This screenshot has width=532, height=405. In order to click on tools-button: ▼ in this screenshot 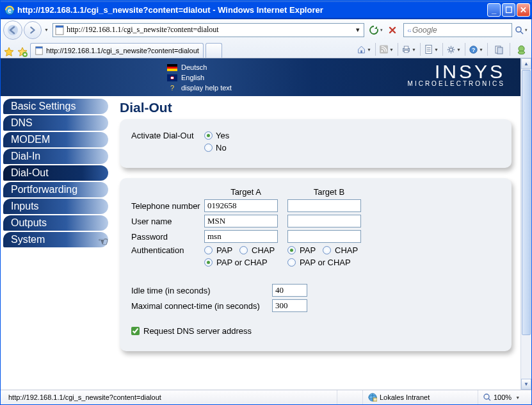, I will do `click(454, 49)`.